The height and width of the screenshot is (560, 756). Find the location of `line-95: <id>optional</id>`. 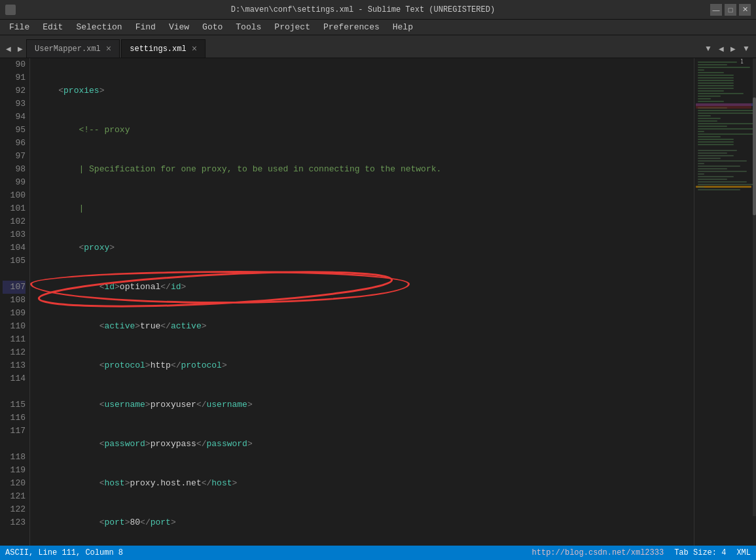

line-95: <id>optional</id> is located at coordinates (366, 287).